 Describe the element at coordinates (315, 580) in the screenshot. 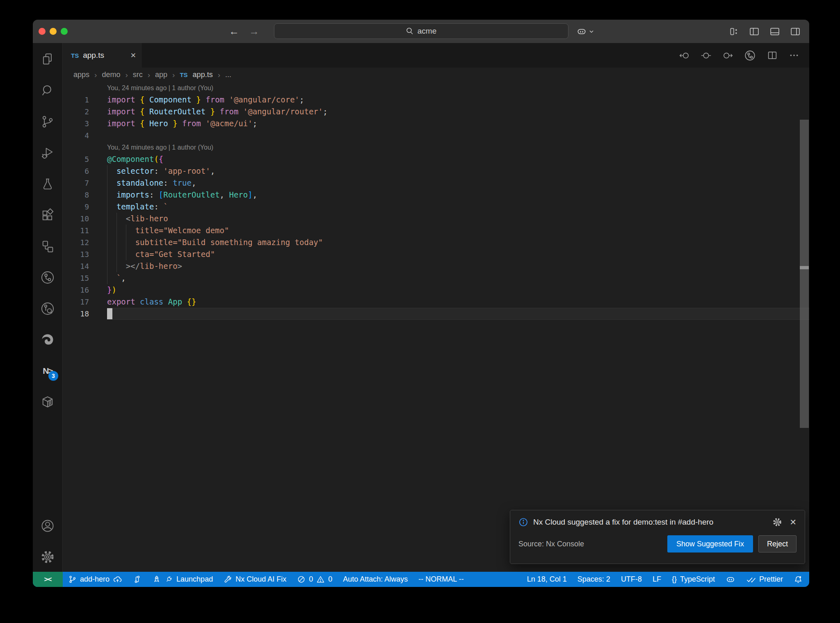

I see `problems-status: 0 0` at that location.